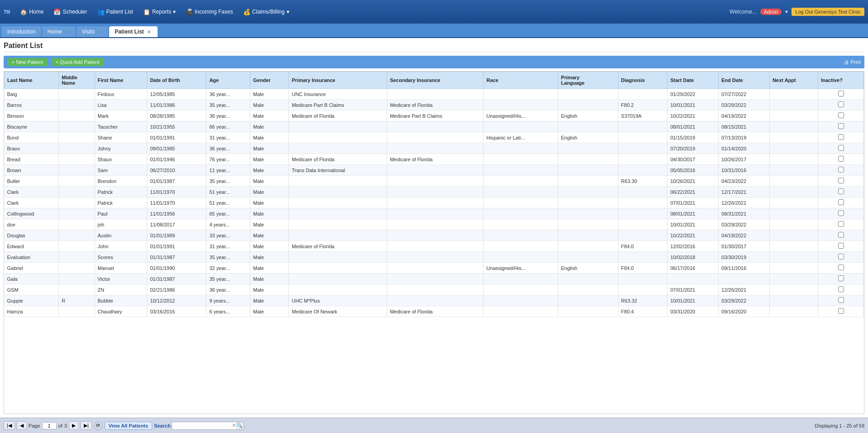  Describe the element at coordinates (434, 301) in the screenshot. I see `table-row: GuppieRBubble10/12/20129 years...MaleUHC…` at that location.